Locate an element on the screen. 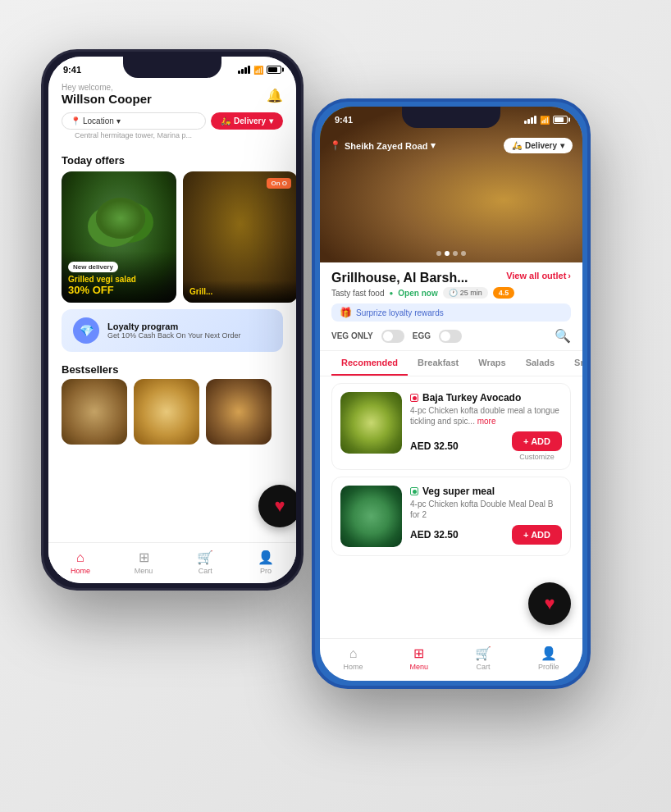 The image size is (671, 812). profile-icon: 👤 is located at coordinates (266, 558).